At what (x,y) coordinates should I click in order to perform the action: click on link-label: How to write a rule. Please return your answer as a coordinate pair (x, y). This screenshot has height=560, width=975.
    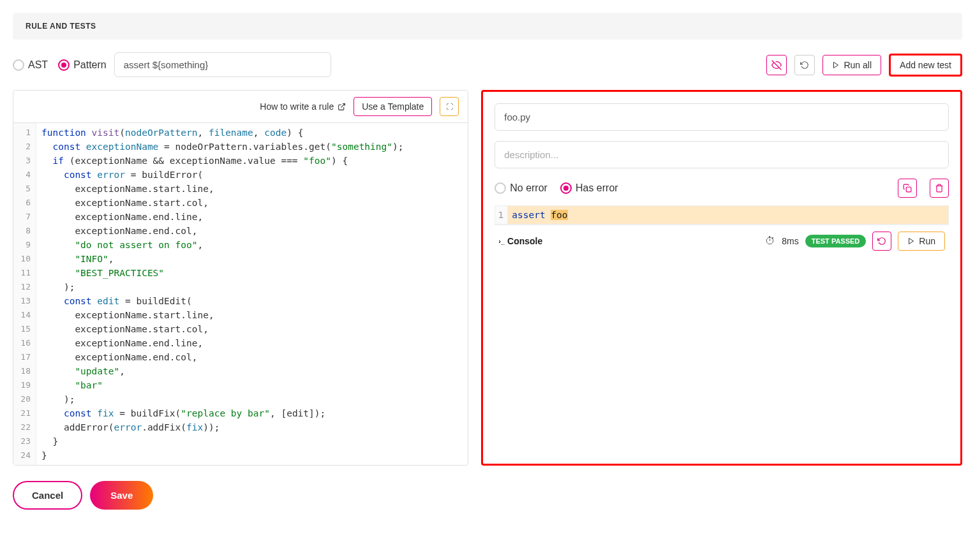
    Looking at the image, I should click on (297, 107).